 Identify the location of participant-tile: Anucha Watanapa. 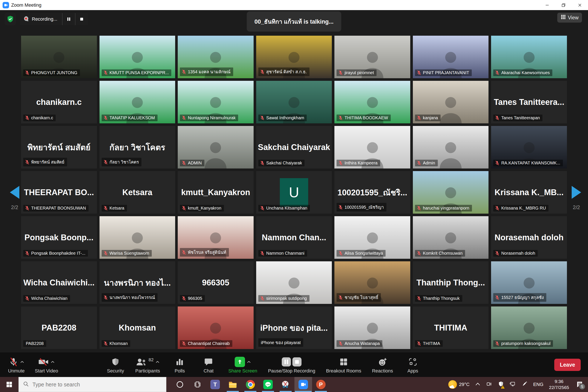
(372, 328).